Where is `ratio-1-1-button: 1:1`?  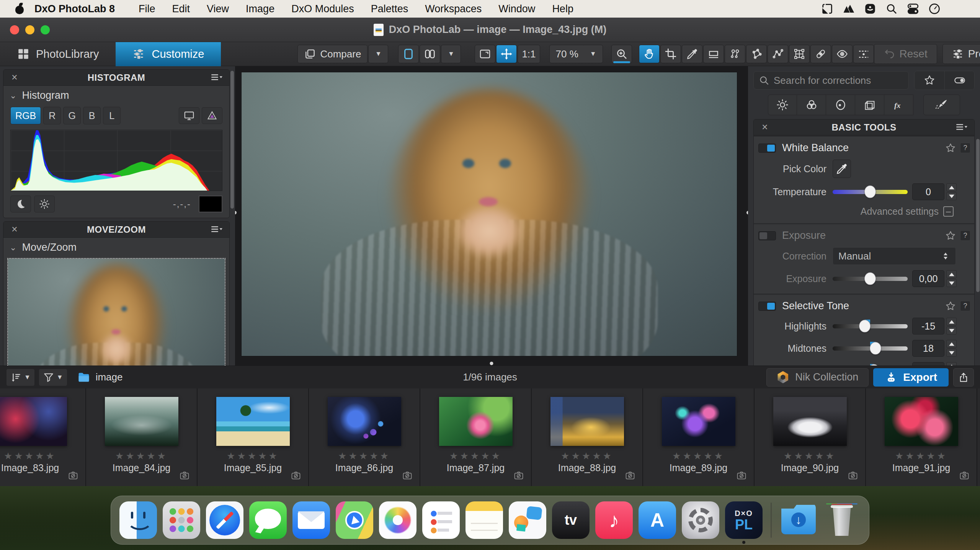
ratio-1-1-button: 1:1 is located at coordinates (529, 54).